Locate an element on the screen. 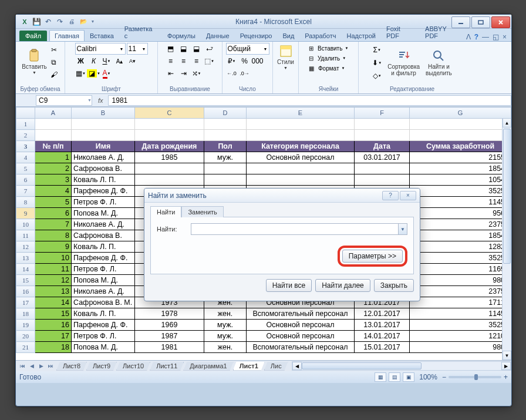  merge-icon: ⬚▼ is located at coordinates (210, 61).